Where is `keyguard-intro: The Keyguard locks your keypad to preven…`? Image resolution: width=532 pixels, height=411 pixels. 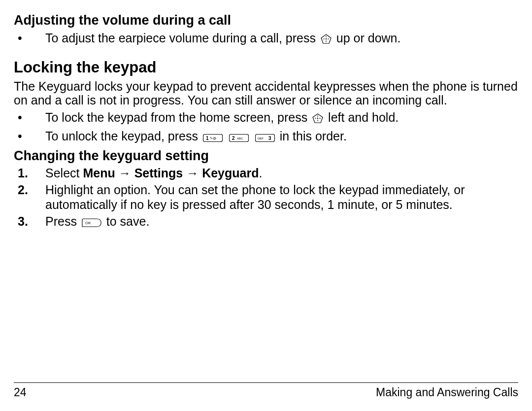
keyguard-intro: The Keyguard locks your keypad to preven… is located at coordinates (266, 94).